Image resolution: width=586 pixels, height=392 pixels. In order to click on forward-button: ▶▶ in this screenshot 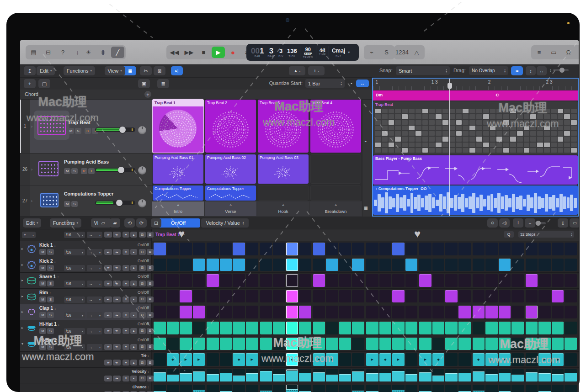, I will do `click(189, 52)`.